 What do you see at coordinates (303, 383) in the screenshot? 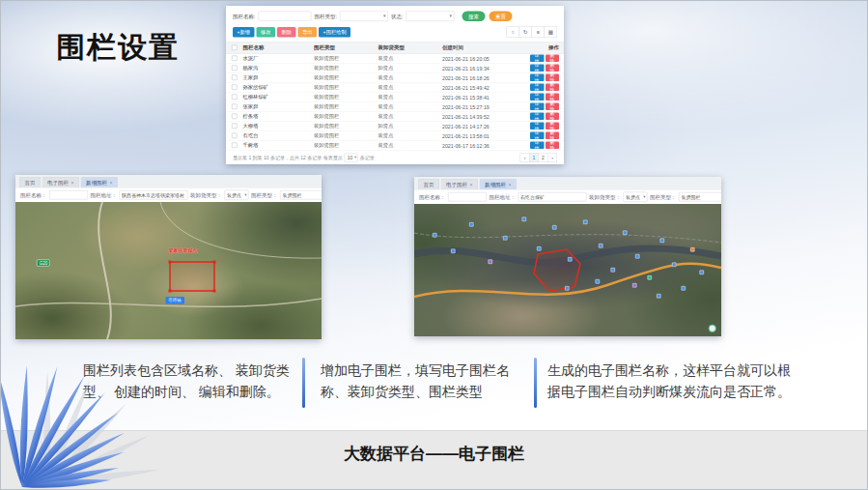
I see `caption-divider` at bounding box center [303, 383].